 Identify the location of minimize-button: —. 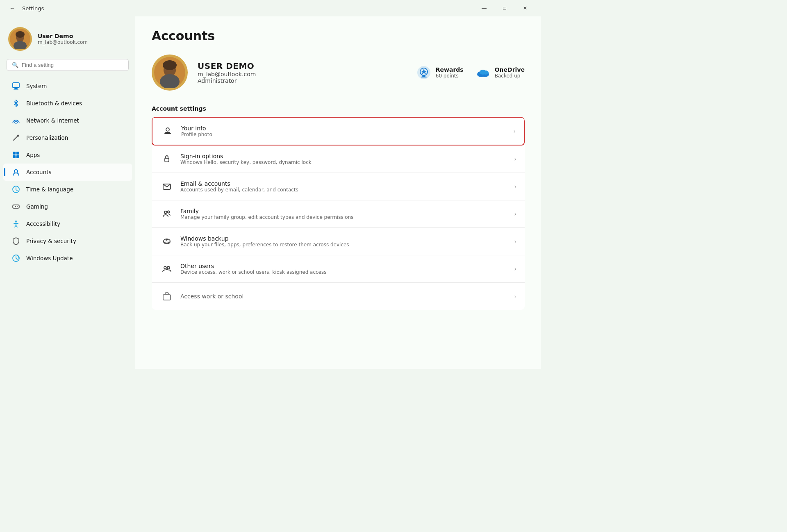
(484, 8).